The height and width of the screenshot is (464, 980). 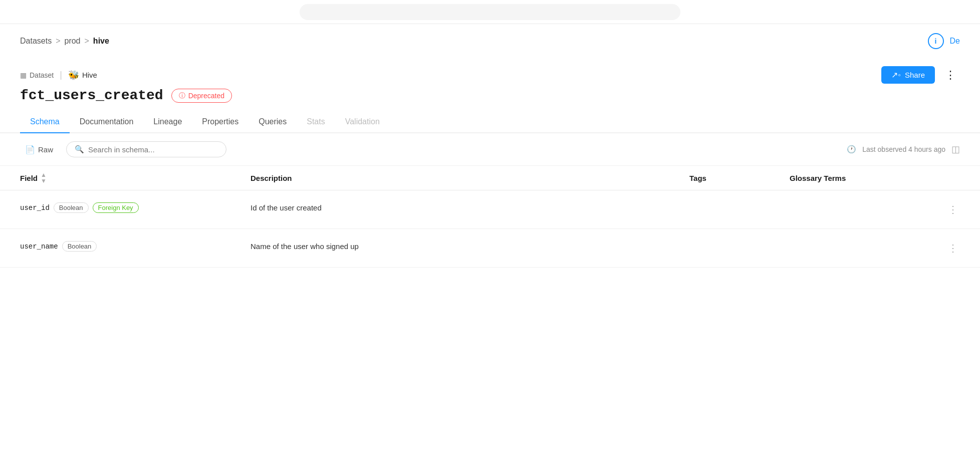 What do you see at coordinates (65, 41) in the screenshot?
I see `breadcrumb: Datasets > prod > hive` at bounding box center [65, 41].